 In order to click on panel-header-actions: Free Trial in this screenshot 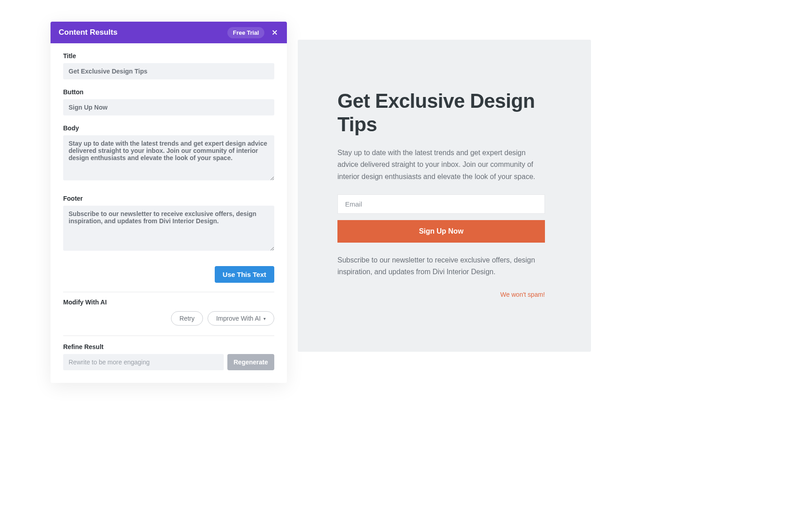, I will do `click(253, 32)`.